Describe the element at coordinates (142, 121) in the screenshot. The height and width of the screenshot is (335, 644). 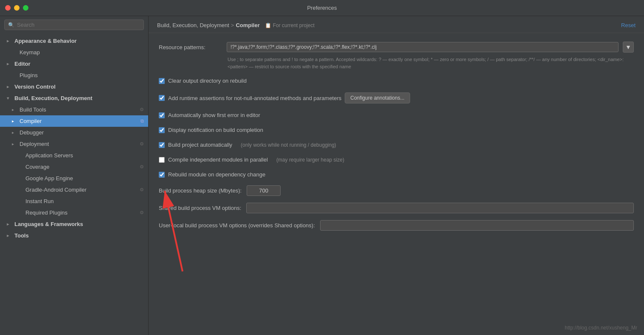
I see `copy-icon: ⧉` at that location.